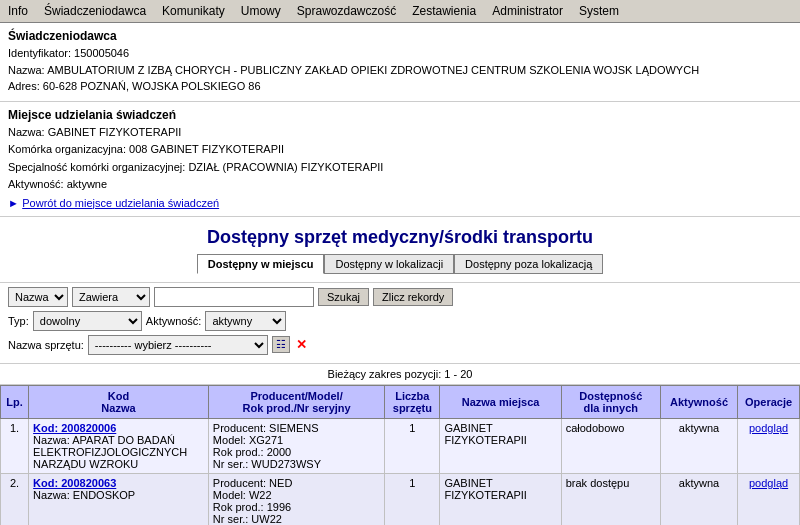  Describe the element at coordinates (67, 149) in the screenshot. I see `place-komor-label: Komórka organizacyjna:` at that location.